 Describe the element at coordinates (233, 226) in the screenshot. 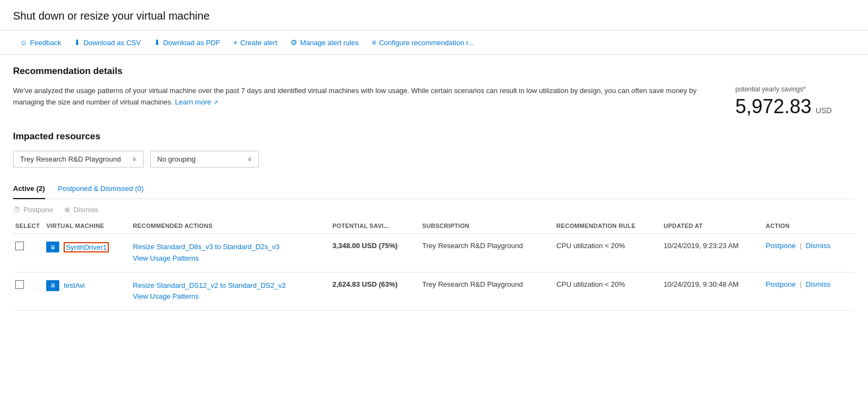

I see `col-header-actions: RECOMMENDED ACTIONS` at that location.